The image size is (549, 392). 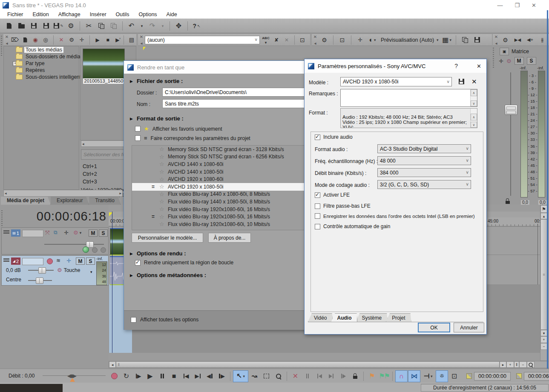 What do you see at coordinates (501, 61) in the screenshot?
I see `bus-fx-icon` at bounding box center [501, 61].